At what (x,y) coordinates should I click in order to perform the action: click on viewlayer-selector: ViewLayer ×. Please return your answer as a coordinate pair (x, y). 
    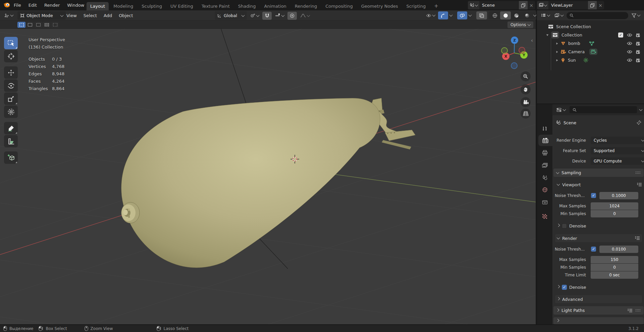
    Looking at the image, I should click on (571, 5).